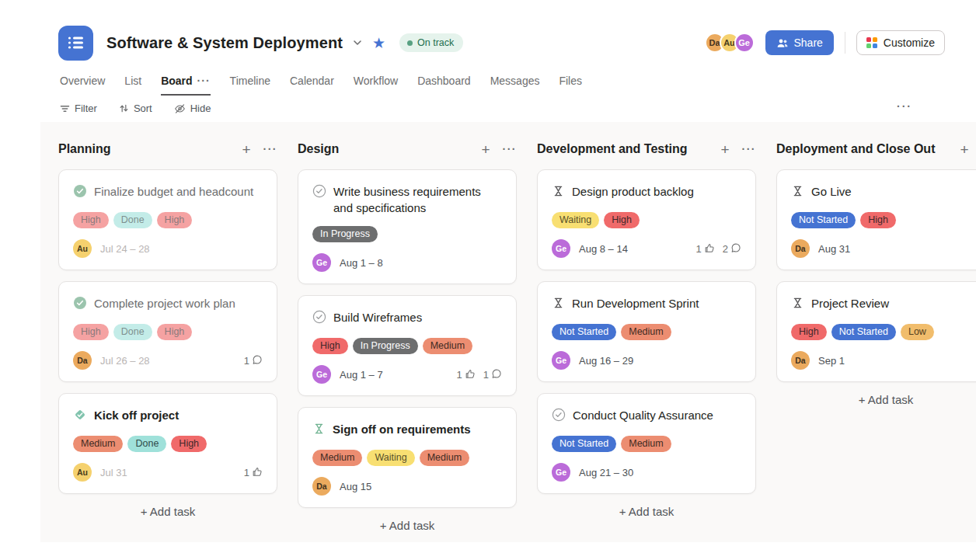  I want to click on hourglass-green-icon, so click(319, 430).